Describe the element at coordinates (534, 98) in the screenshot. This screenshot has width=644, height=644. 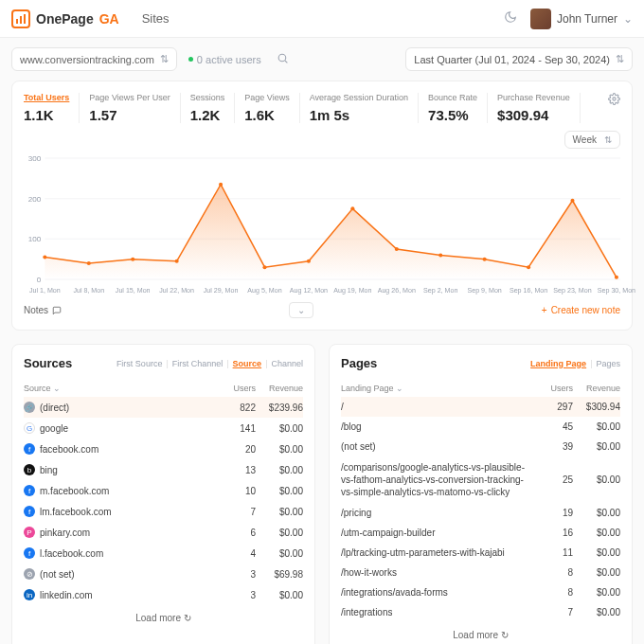
I see `metric-label: Purchase Revenue` at that location.